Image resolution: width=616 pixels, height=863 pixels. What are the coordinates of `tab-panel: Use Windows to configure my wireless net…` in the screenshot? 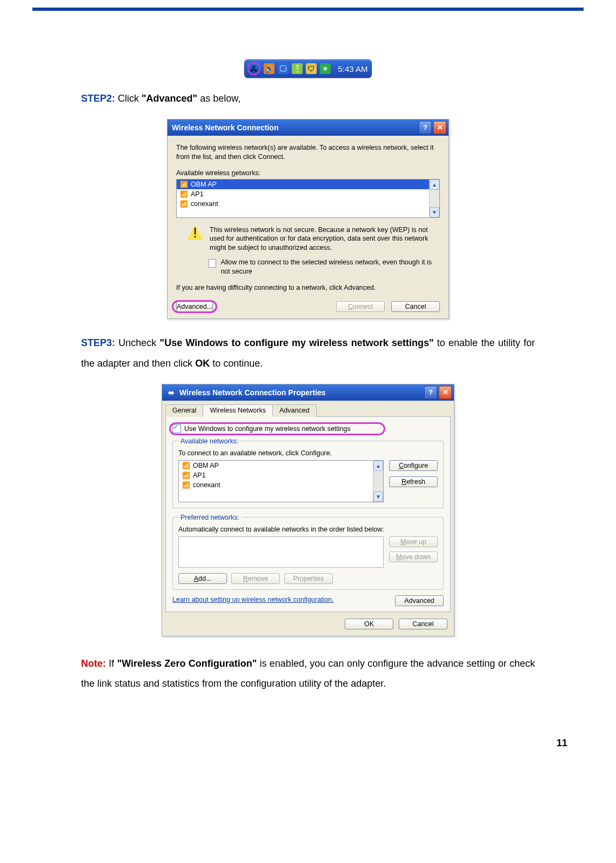 It's located at (308, 515).